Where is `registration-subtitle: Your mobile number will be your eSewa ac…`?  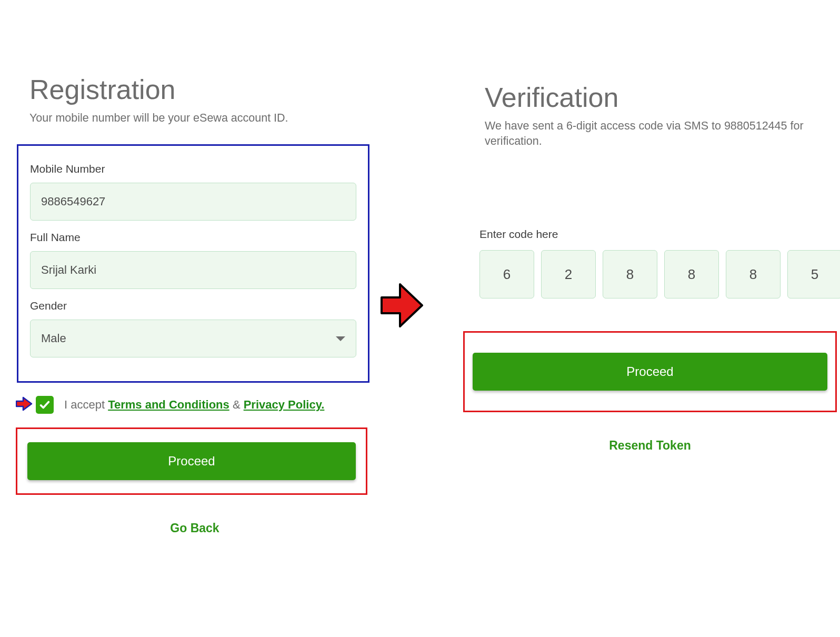
registration-subtitle: Your mobile number will be your eSewa ac… is located at coordinates (195, 118).